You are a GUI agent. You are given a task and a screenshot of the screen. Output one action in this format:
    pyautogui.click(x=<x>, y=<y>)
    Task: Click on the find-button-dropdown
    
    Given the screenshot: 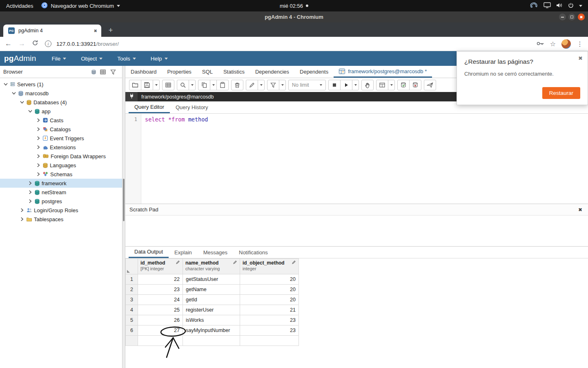 What is the action you would take?
    pyautogui.click(x=192, y=85)
    